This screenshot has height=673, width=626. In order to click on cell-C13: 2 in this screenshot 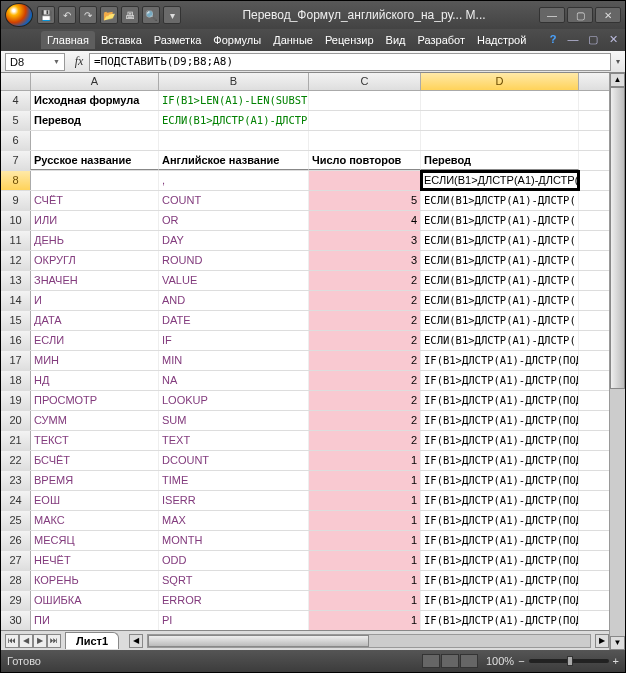, I will do `click(365, 280)`.